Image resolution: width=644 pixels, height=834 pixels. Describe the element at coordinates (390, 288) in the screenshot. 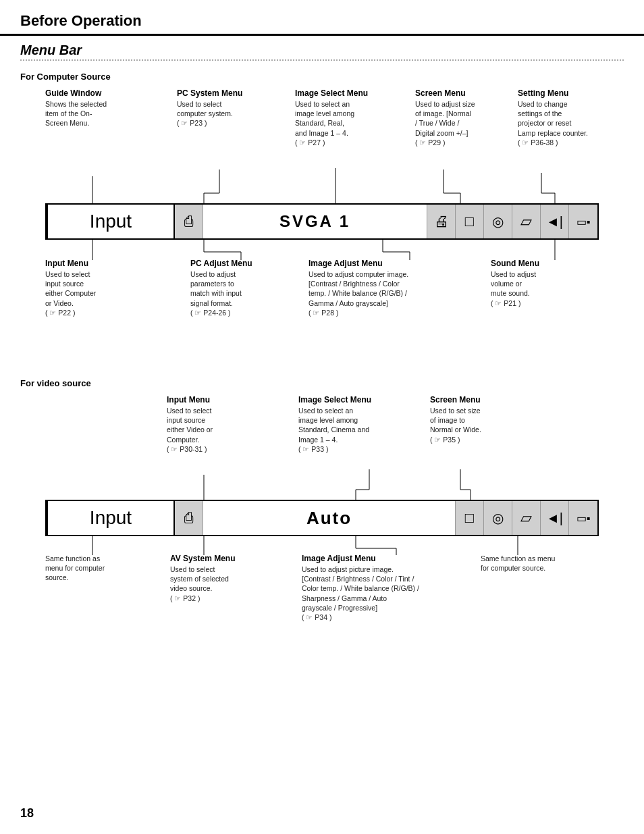

I see `image-adjust-label: Image Adjust Menu Used to adjust compute…` at that location.